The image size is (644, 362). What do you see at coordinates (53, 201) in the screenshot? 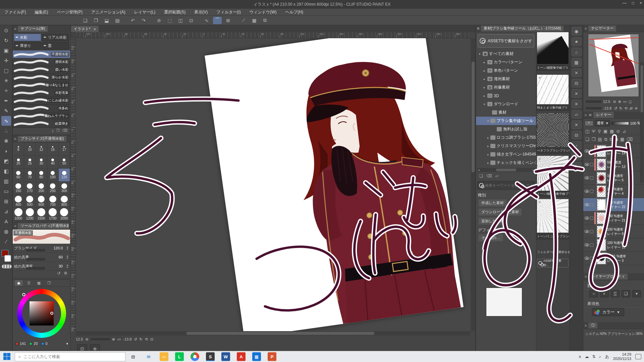
I see `brush-size-700: 700` at bounding box center [53, 201].